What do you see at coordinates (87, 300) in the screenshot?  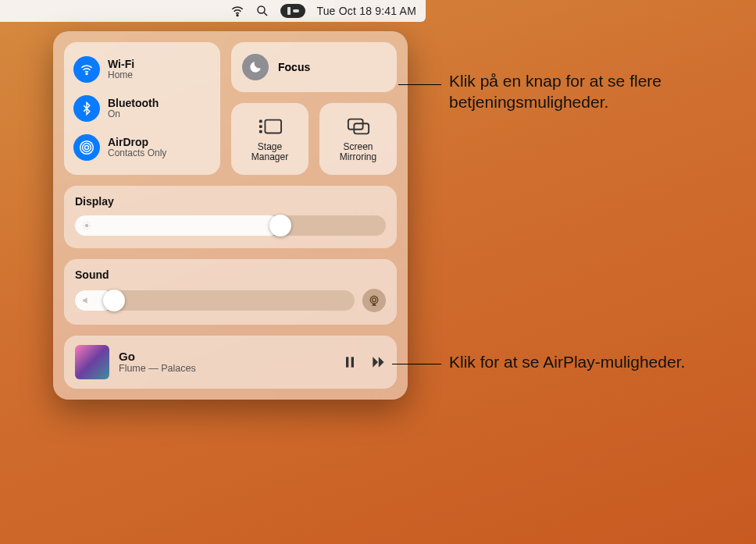 I see `volume-low-icon` at bounding box center [87, 300].